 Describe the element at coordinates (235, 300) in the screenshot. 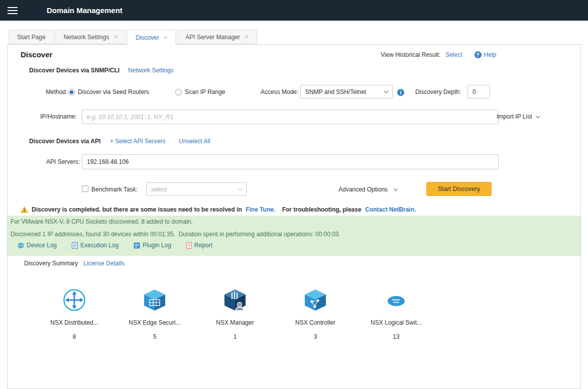

I see `nsx-manager-icon` at that location.